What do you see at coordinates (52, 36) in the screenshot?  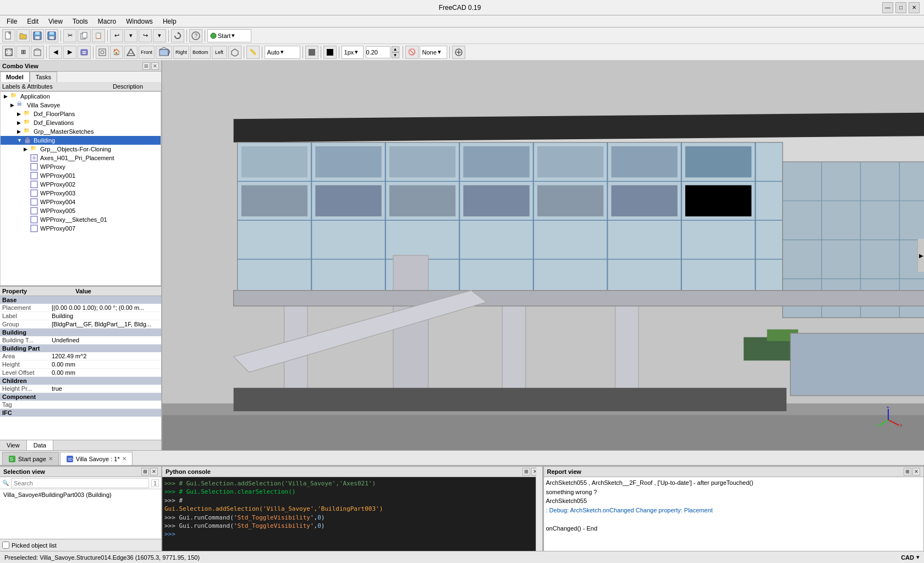 I see `saveas-btn: +` at bounding box center [52, 36].